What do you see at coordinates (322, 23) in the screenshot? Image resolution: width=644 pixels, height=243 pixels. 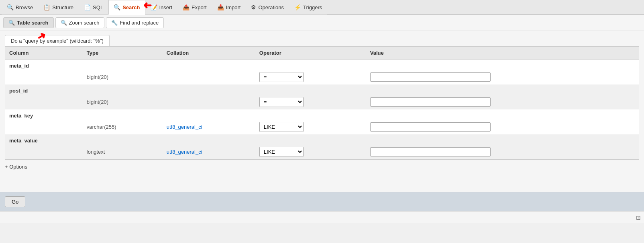 I see `sub-nav: 🔍 Table search 🔍 Zoom search 🔧 Find and …` at bounding box center [322, 23].